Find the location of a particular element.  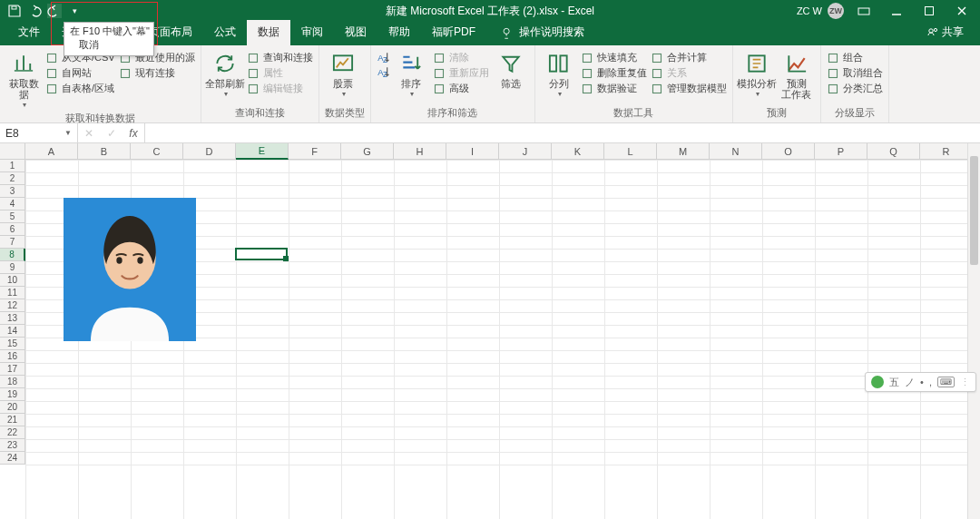

row-header: 12 is located at coordinates (13, 306).